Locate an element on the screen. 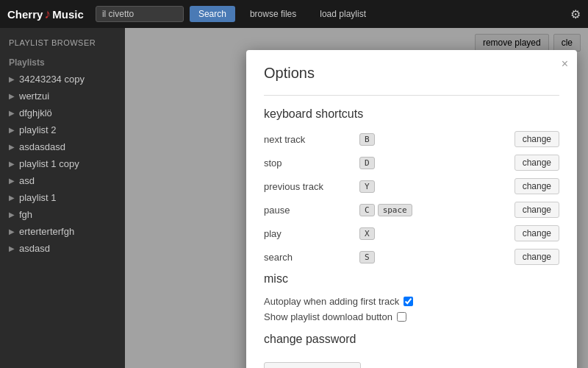 The width and height of the screenshot is (588, 368). shortcut-previous-track: previous track Y change is located at coordinates (412, 186).